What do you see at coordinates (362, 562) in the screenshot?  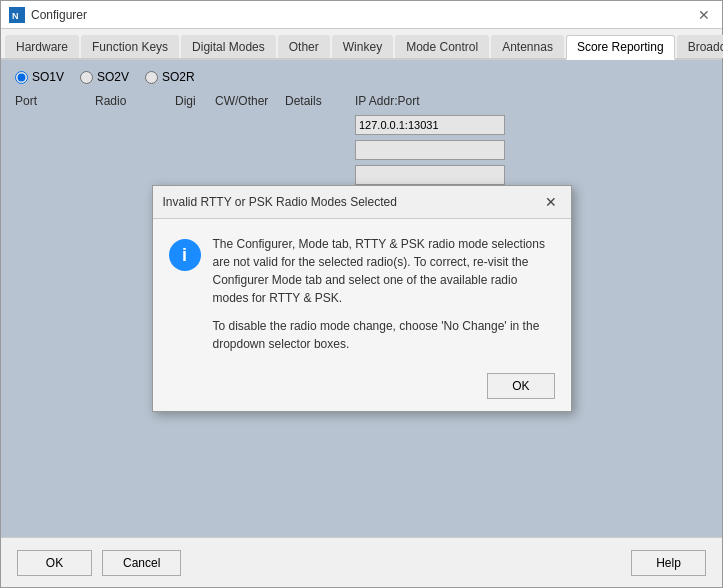 I see `bottom-bar: OK Cancel Help` at bounding box center [362, 562].